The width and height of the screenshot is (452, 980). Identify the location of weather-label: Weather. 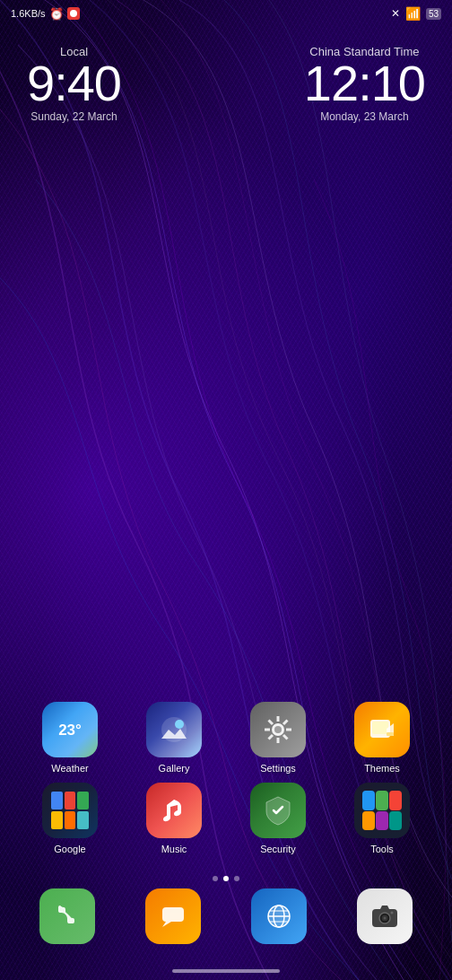
(70, 768).